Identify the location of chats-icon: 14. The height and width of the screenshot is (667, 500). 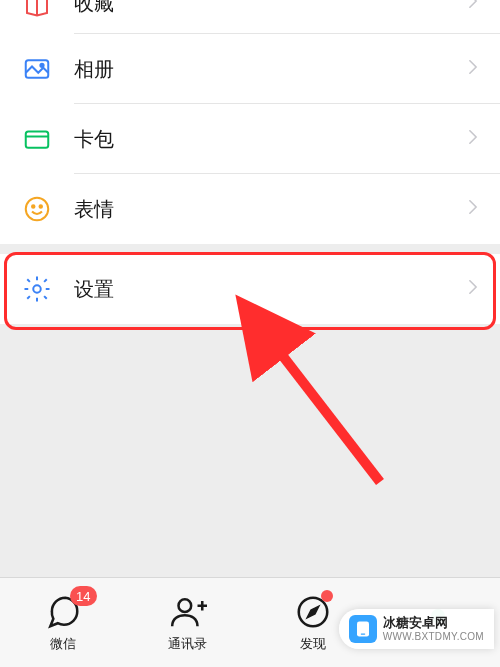
(63, 612).